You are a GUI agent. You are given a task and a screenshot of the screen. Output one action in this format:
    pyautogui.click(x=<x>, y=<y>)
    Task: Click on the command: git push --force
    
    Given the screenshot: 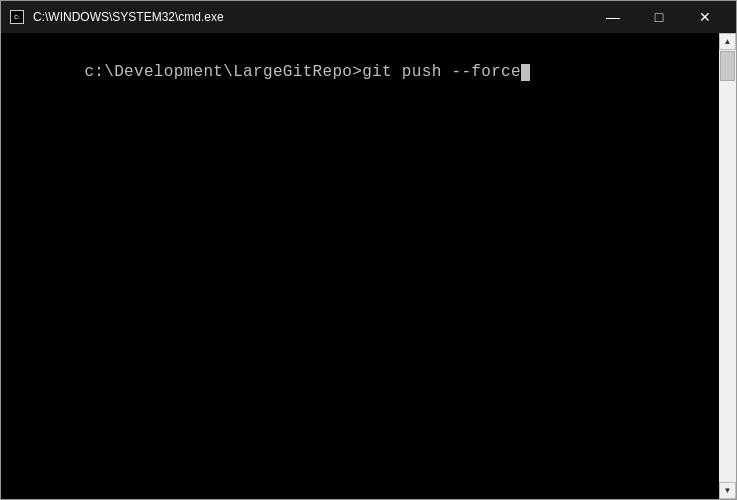 What is the action you would take?
    pyautogui.click(x=442, y=72)
    